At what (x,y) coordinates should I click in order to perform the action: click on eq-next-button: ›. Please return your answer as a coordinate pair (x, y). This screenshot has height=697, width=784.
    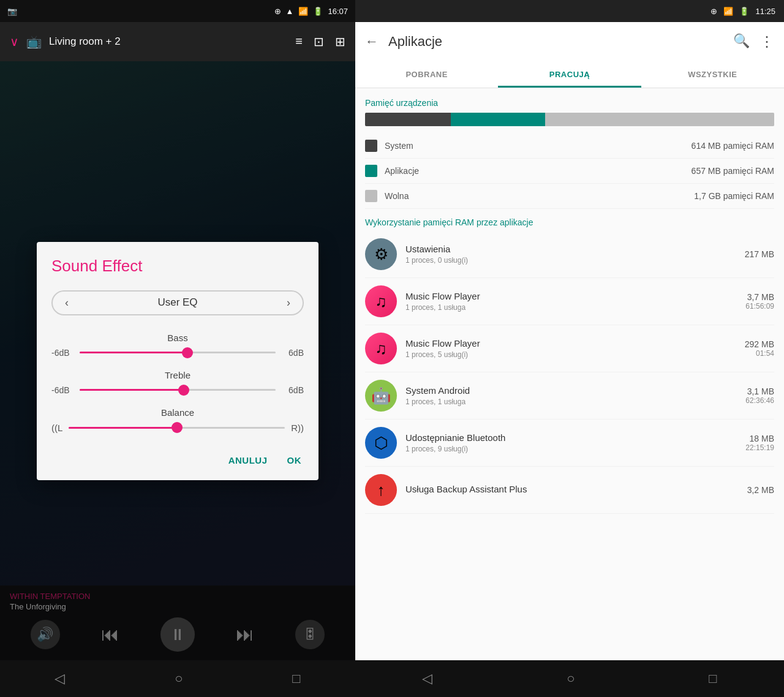
    Looking at the image, I should click on (288, 303).